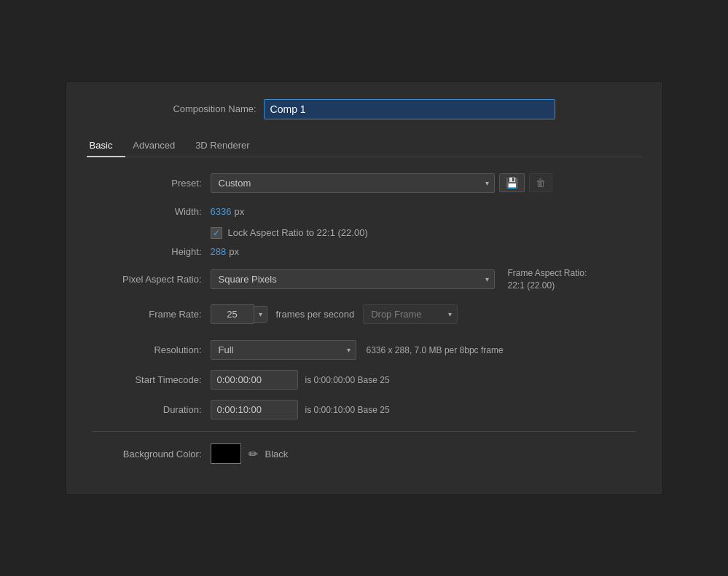  What do you see at coordinates (435, 350) in the screenshot?
I see `resolution-info: 6336 x 288, 7.0 MB per 8bpc frame` at bounding box center [435, 350].